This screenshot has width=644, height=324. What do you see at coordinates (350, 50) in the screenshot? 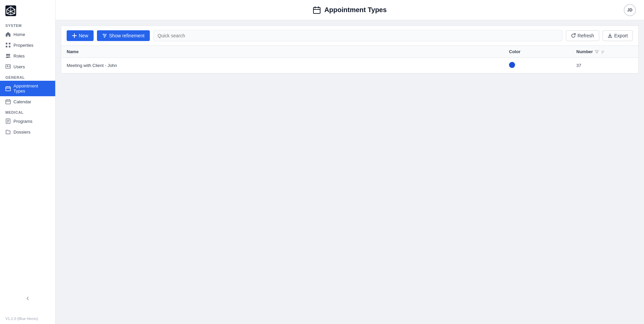
I see `content-card: New Show refinement` at bounding box center [350, 50].